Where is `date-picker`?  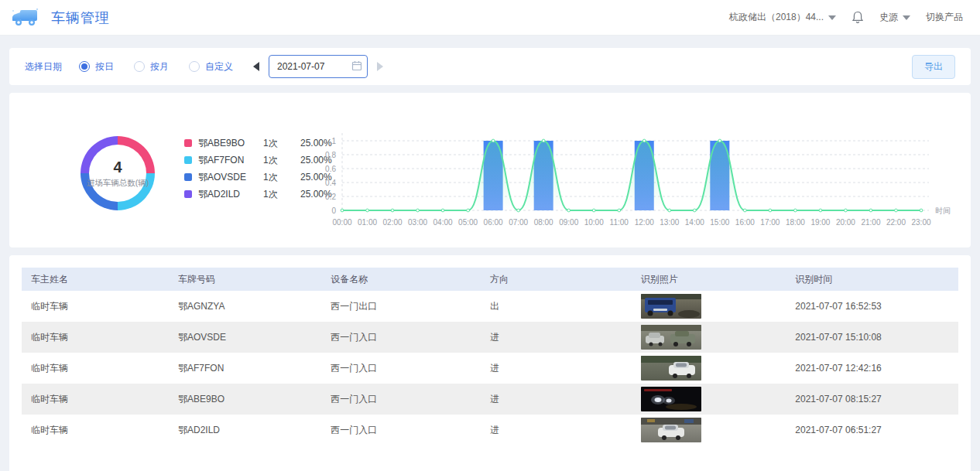 date-picker is located at coordinates (318, 67).